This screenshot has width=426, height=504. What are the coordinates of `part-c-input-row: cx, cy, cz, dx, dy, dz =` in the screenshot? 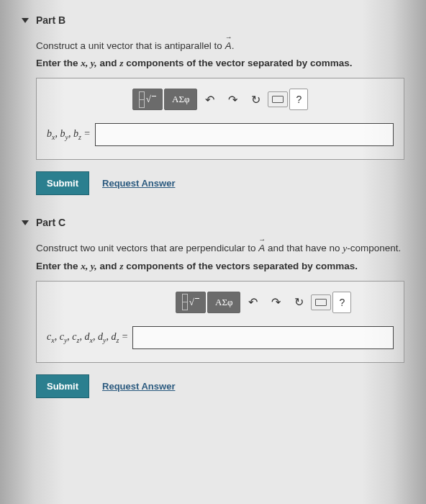 It's located at (220, 338).